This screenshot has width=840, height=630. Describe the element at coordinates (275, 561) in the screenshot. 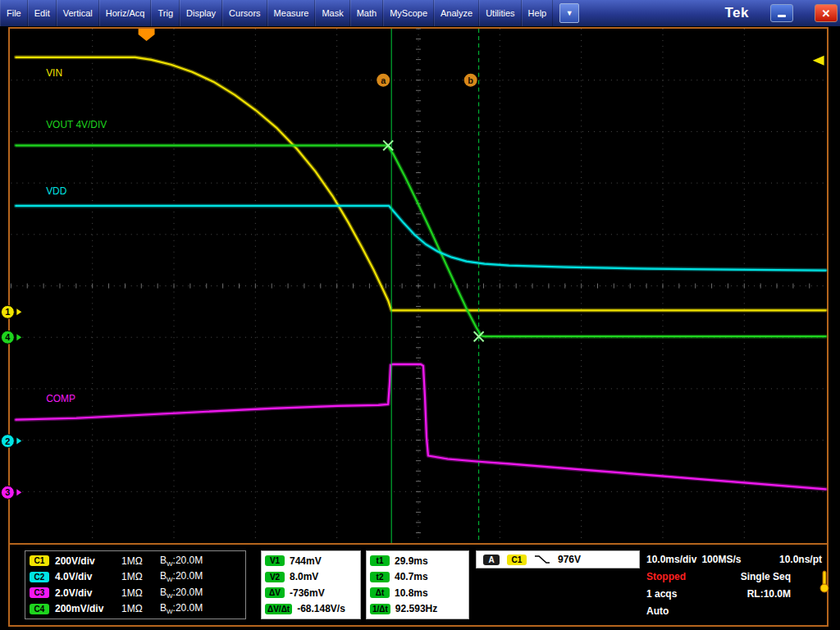

I see `cursor-readout-badge-v1: V1` at that location.